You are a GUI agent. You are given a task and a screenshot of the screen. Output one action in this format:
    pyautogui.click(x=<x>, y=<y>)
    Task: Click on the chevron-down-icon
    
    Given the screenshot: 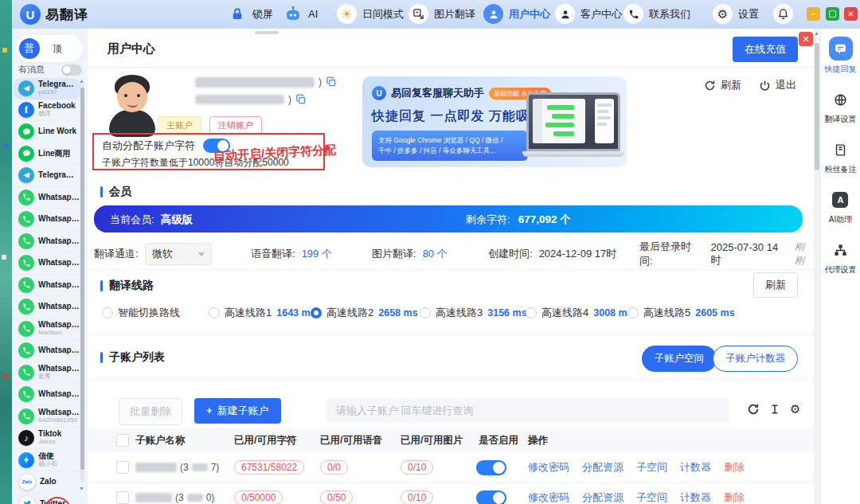 What is the action you would take?
    pyautogui.click(x=201, y=255)
    